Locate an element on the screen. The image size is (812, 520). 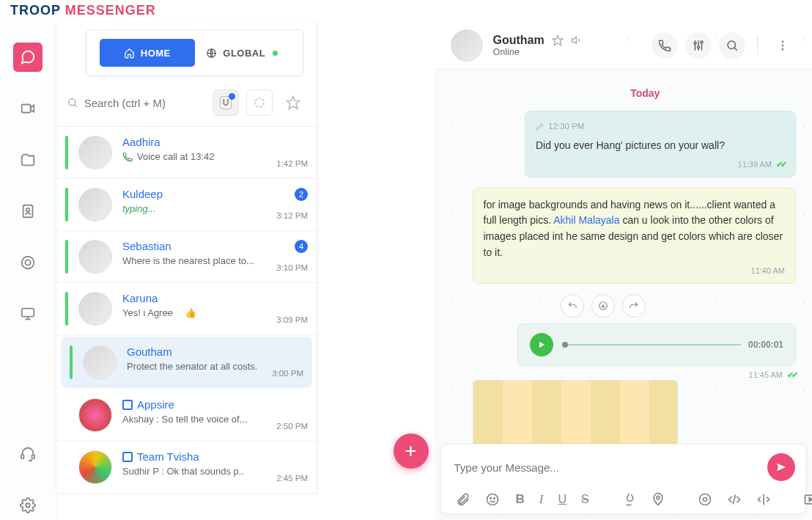
thumbs-up-icon: 👍 is located at coordinates (191, 312).